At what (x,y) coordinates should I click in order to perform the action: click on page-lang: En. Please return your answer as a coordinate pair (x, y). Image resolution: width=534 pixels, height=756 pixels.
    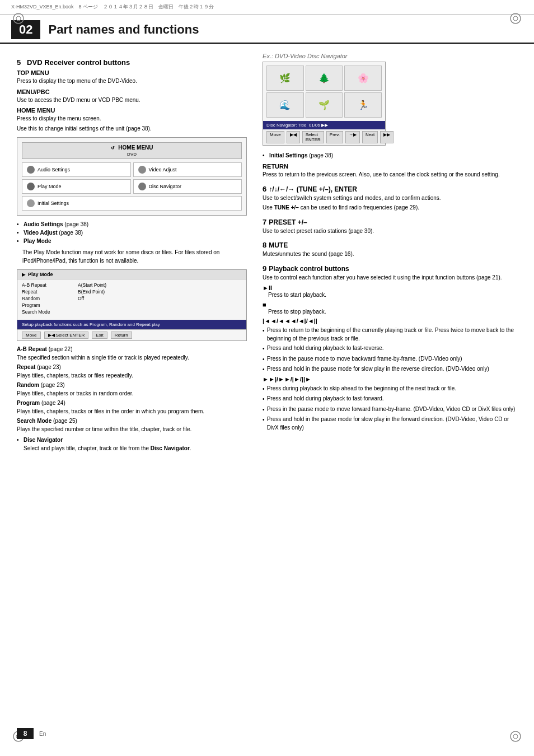
    Looking at the image, I should click on (43, 734).